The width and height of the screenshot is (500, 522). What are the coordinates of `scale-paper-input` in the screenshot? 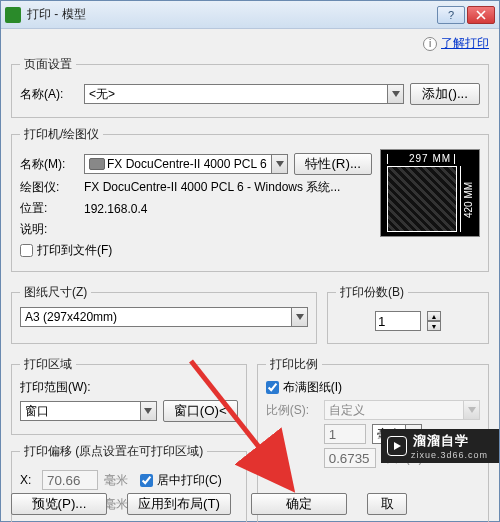 It's located at (345, 434).